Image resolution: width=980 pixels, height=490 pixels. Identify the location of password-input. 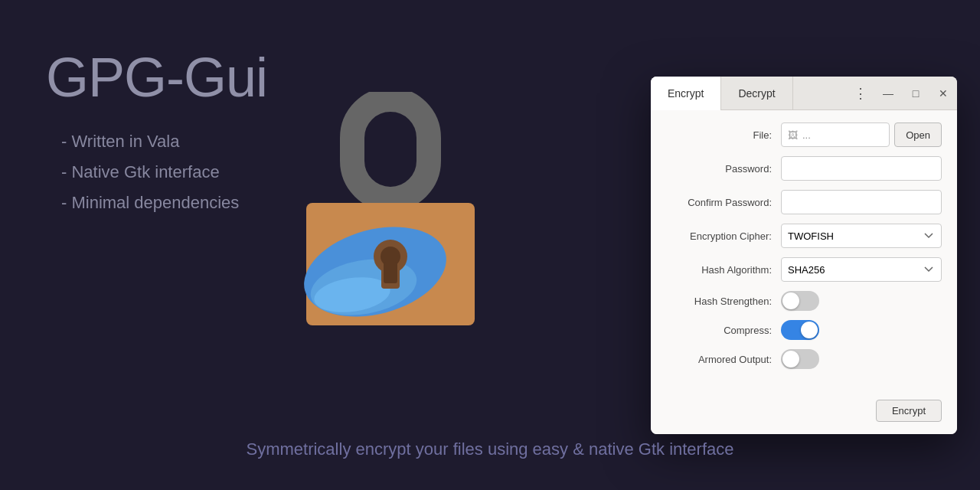
(861, 168).